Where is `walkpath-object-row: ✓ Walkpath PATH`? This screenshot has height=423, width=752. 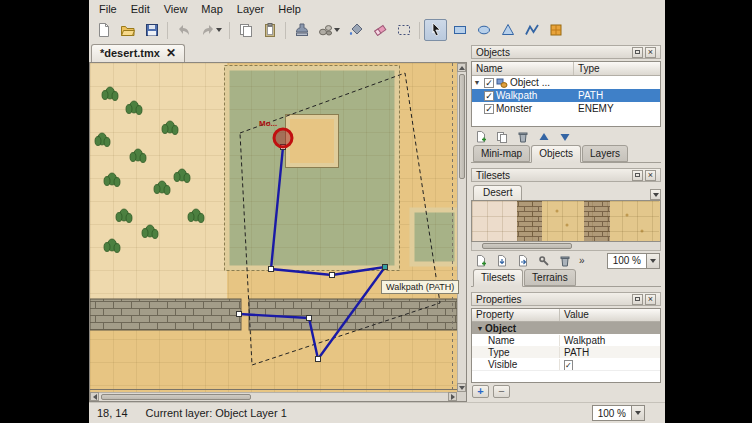 walkpath-object-row: ✓ Walkpath PATH is located at coordinates (566, 96).